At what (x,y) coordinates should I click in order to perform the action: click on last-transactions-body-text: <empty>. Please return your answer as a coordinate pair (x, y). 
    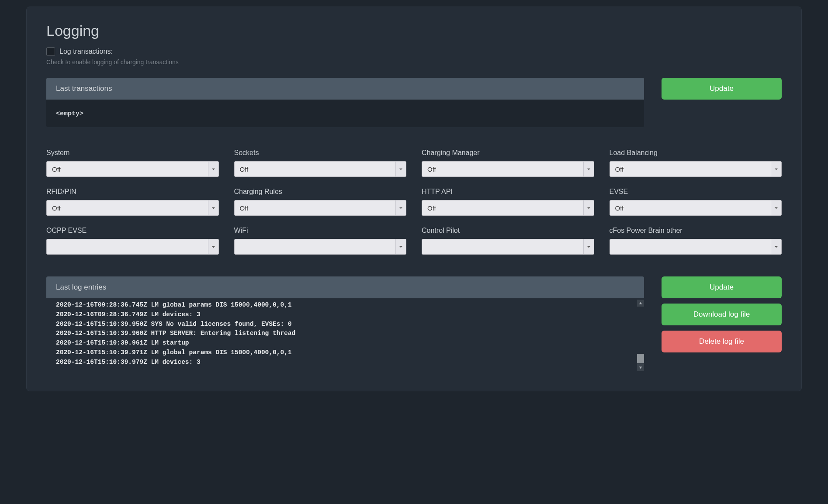
    Looking at the image, I should click on (70, 114).